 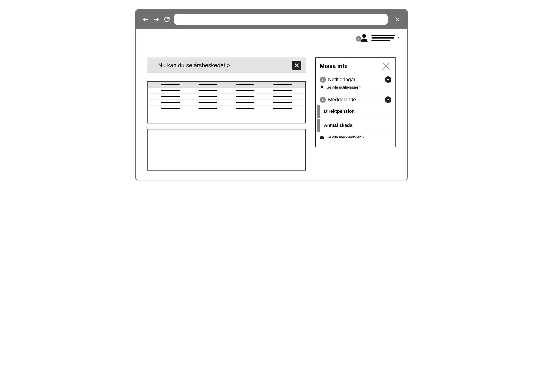 I want to click on message-item: Direktpension, so click(x=356, y=112).